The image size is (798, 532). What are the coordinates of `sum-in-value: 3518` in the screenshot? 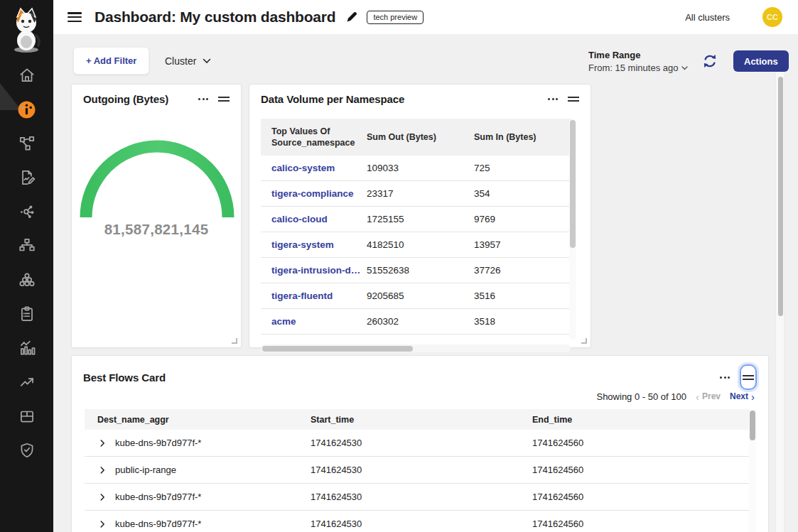 It's located at (522, 321).